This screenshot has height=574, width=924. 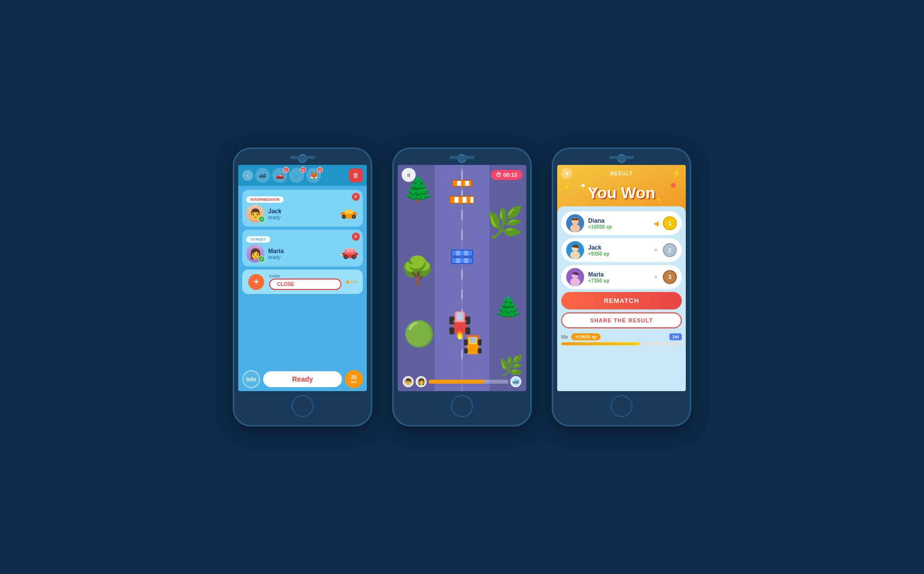 What do you see at coordinates (320, 170) in the screenshot?
I see `badge-3: 2` at bounding box center [320, 170].